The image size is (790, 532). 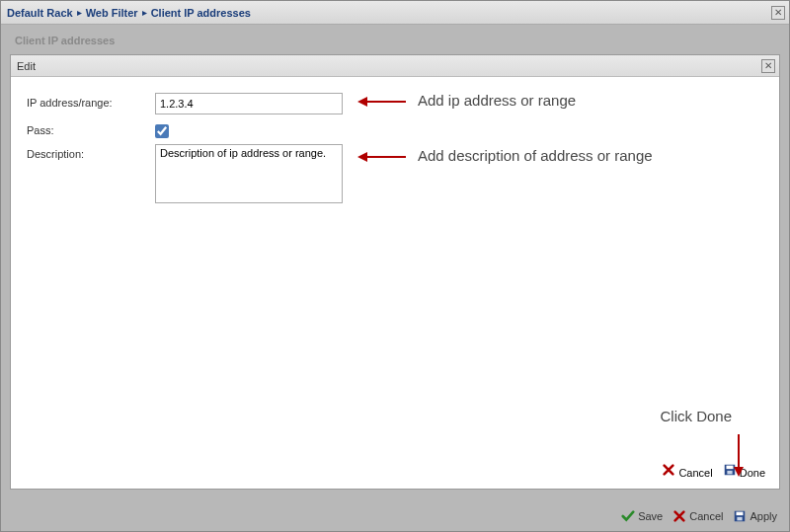 What do you see at coordinates (695, 473) in the screenshot?
I see `modal-cancel-label: Cancel` at bounding box center [695, 473].